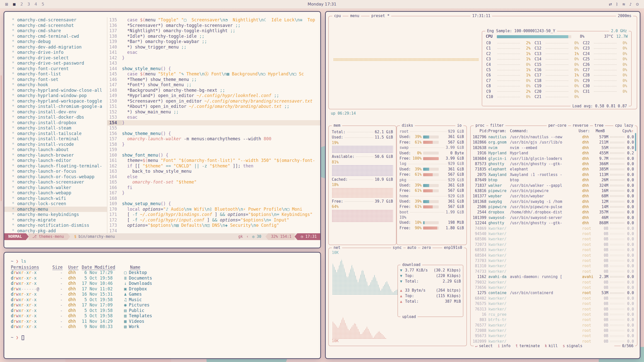 This screenshot has width=644, height=362. Describe the element at coordinates (554, 196) in the screenshot. I see `process-row: 101377waybar/usr/bin/waybardhh68M0.0` at that location.